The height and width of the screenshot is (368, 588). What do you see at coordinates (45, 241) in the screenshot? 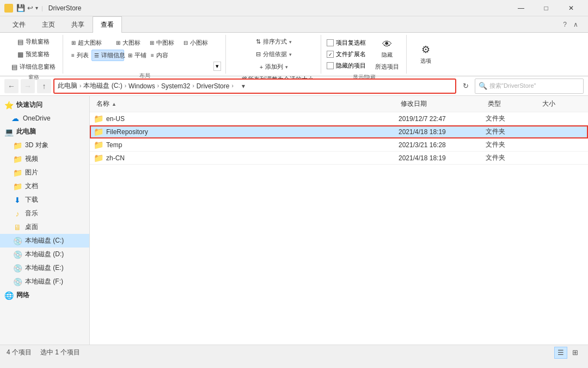
I see `sidebar-c-drive: 💿 本地磁盘 (C:)` at bounding box center [45, 241].